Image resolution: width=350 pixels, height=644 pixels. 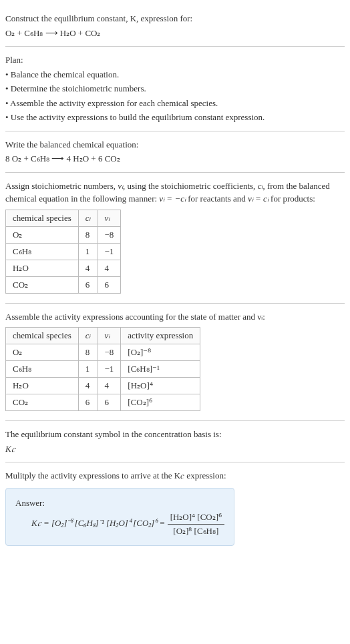 I want to click on table-row: C₆H₈ 1 −1 [C₆H₈]⁻¹, so click(x=103, y=370).